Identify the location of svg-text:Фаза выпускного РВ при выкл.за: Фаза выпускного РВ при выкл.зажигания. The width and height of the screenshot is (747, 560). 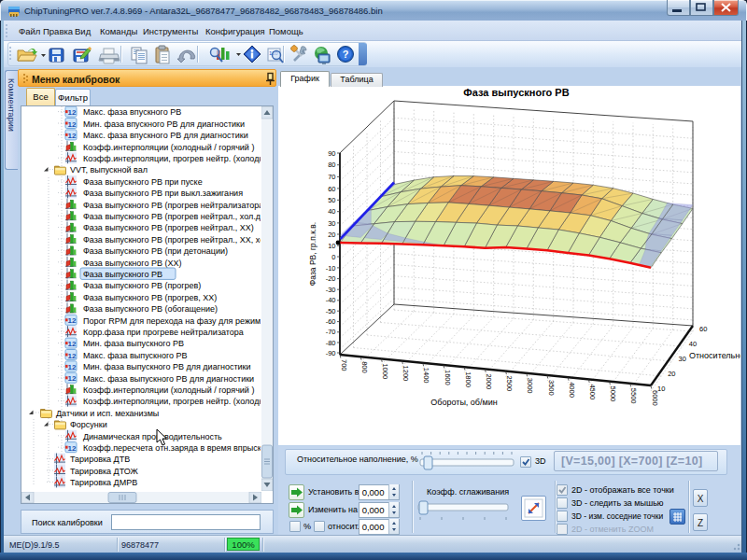
(162, 193).